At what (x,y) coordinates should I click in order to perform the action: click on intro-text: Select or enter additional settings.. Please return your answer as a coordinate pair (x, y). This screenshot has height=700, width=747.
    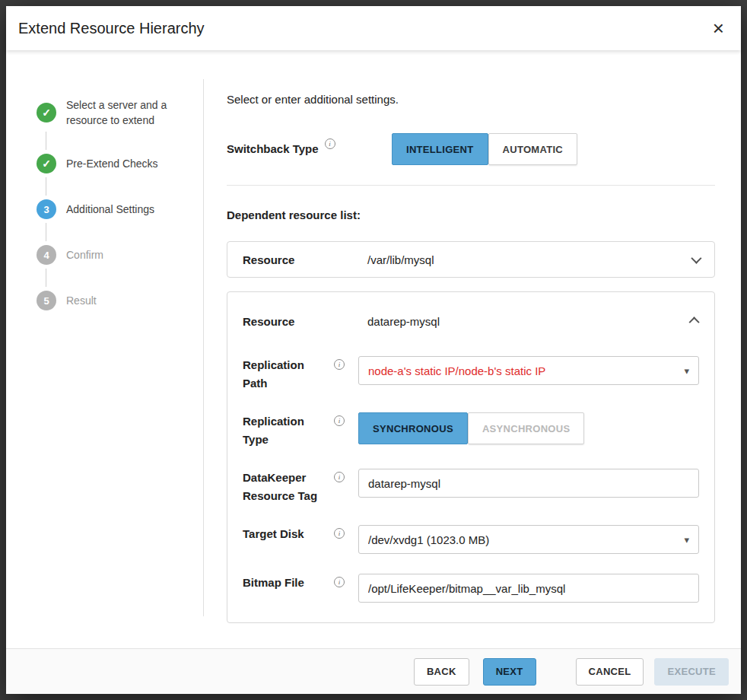
    Looking at the image, I should click on (471, 99).